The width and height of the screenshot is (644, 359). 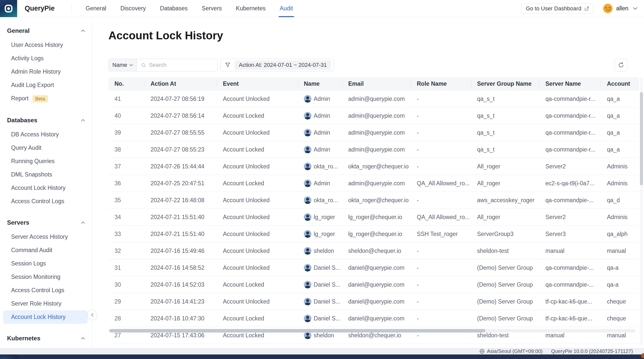 What do you see at coordinates (374, 116) in the screenshot?
I see `table-row: 402024-07-27 08:56:14Account LockedAdmin…` at bounding box center [374, 116].